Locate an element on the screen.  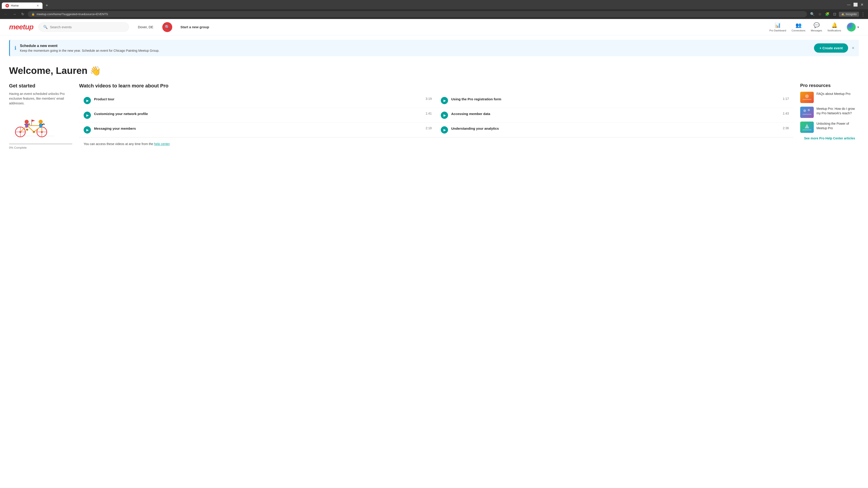
video-duration: 1:17 is located at coordinates (786, 99).